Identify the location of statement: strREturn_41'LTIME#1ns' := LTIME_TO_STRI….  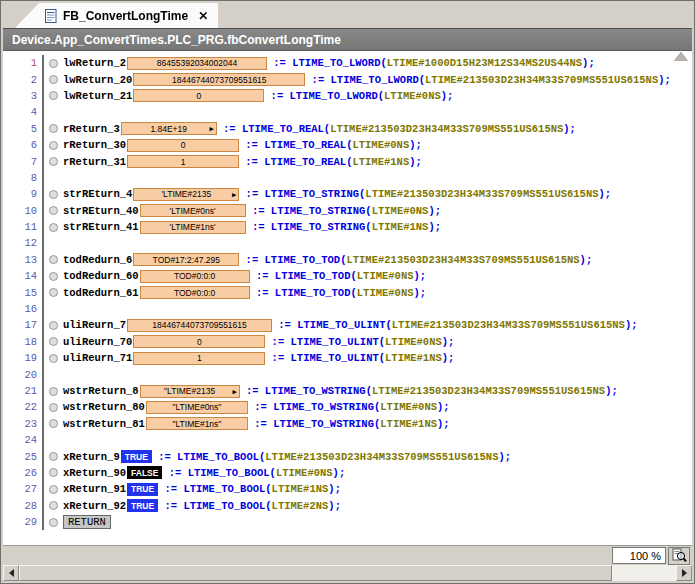
(252, 228).